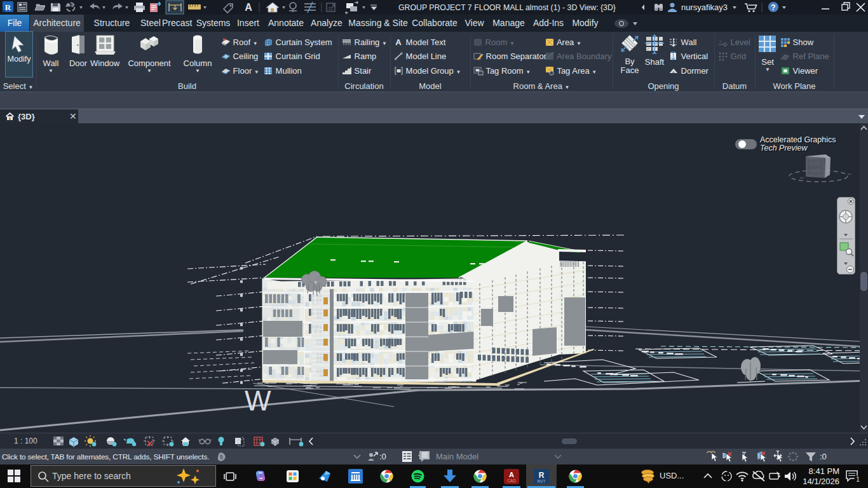 The image size is (868, 488). Describe the element at coordinates (704, 8) in the screenshot. I see `svg-text: nursyafikay3` at that location.